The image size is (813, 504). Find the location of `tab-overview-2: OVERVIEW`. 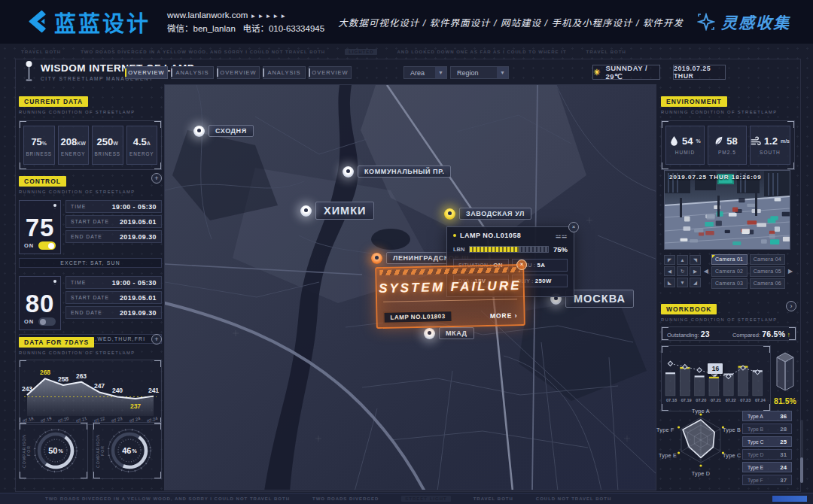

tab-overview-2: OVERVIEW is located at coordinates (238, 72).